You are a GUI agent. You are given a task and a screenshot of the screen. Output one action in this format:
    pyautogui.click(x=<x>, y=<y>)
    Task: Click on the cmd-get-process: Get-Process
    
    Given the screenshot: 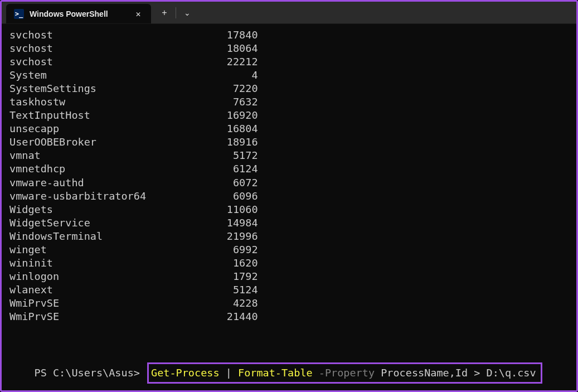 What is the action you would take?
    pyautogui.click(x=185, y=372)
    